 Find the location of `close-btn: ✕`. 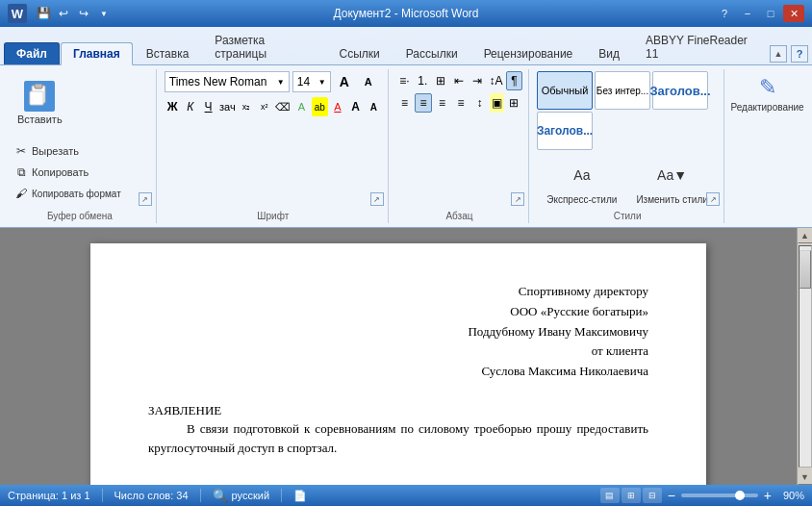

close-btn: ✕ is located at coordinates (794, 13).